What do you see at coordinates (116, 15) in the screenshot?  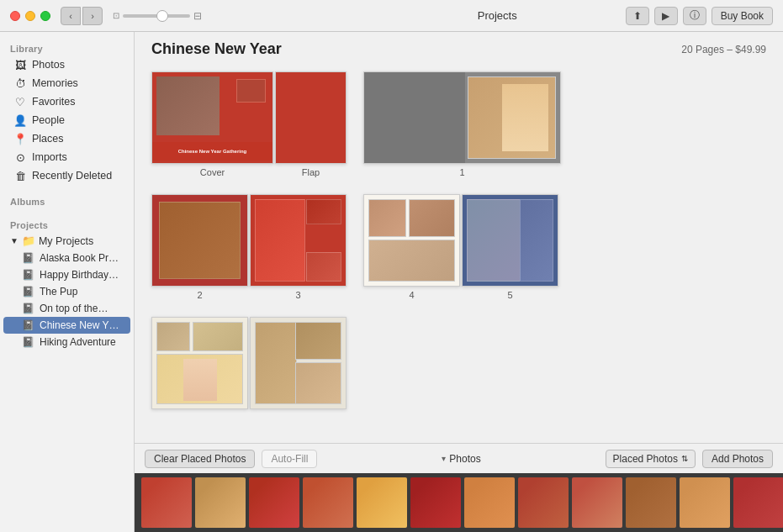 I see `zoom-small-icon: ⊡` at bounding box center [116, 15].